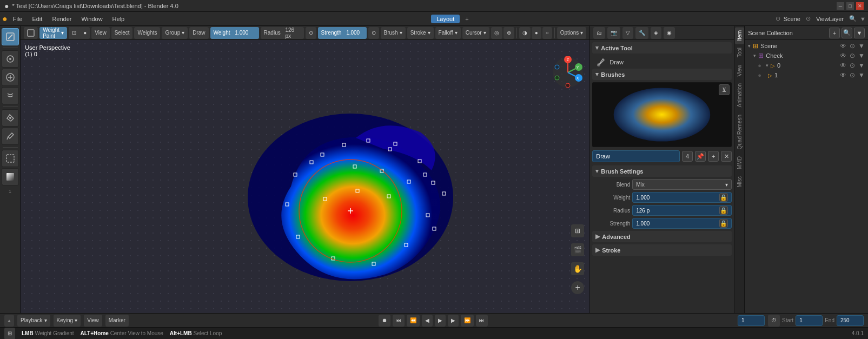 The image size is (868, 339). Describe the element at coordinates (74, 33) in the screenshot. I see `wireframe-btn: ⊡` at that location.